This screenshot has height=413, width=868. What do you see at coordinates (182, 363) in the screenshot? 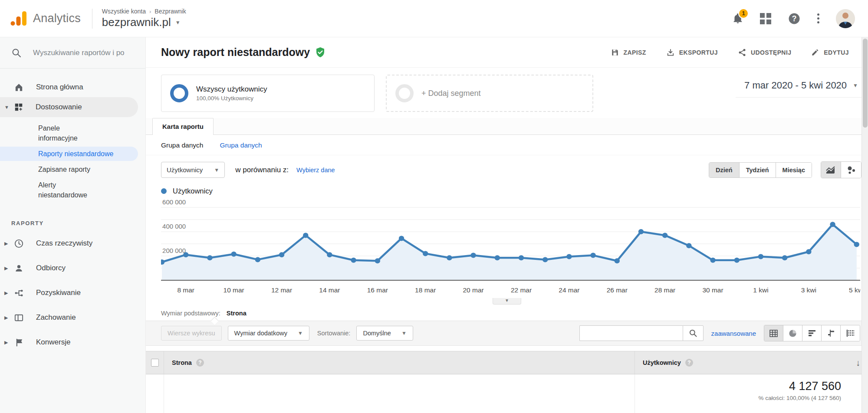
I see `column-header-page: Strona` at bounding box center [182, 363].